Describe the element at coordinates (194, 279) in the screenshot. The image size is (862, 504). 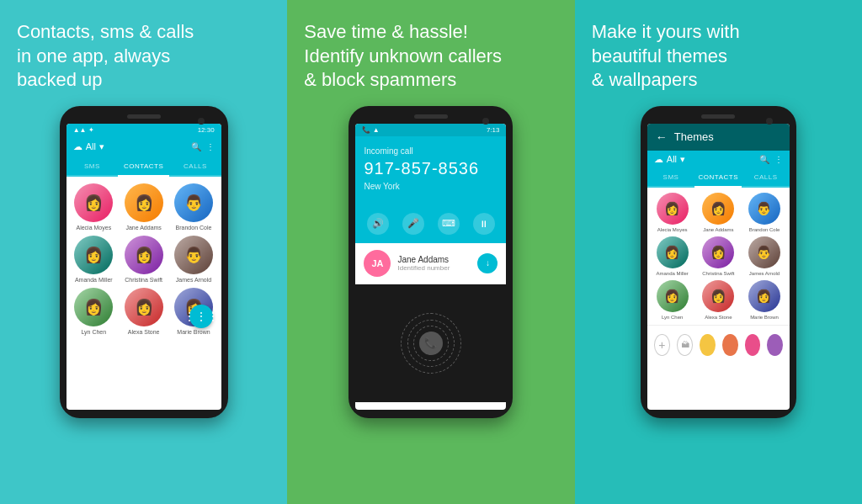
I see `contact-name-5: James Arnold` at that location.